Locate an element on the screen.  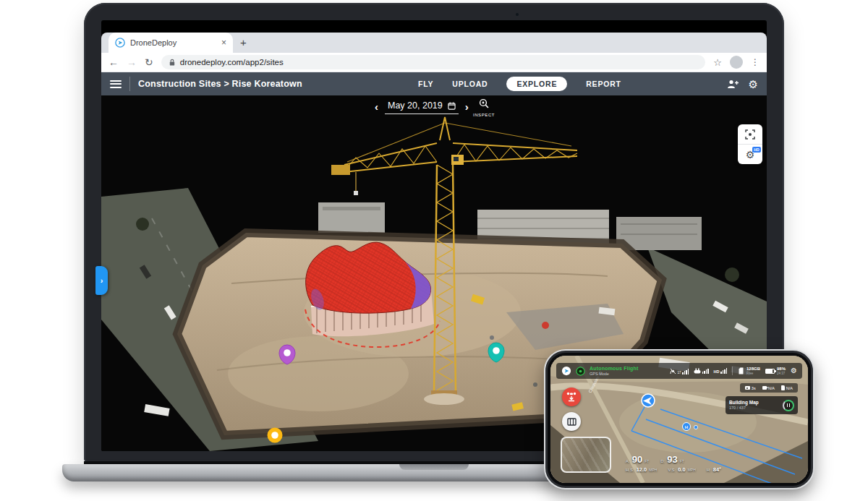
back-icon: ← is located at coordinates (114, 62).